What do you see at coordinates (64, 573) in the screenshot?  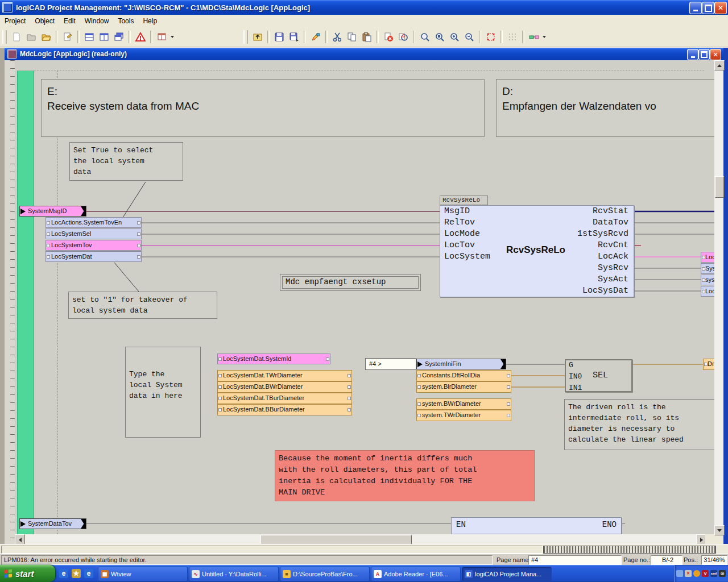 I see `internet-explorer-icon: e` at bounding box center [64, 573].